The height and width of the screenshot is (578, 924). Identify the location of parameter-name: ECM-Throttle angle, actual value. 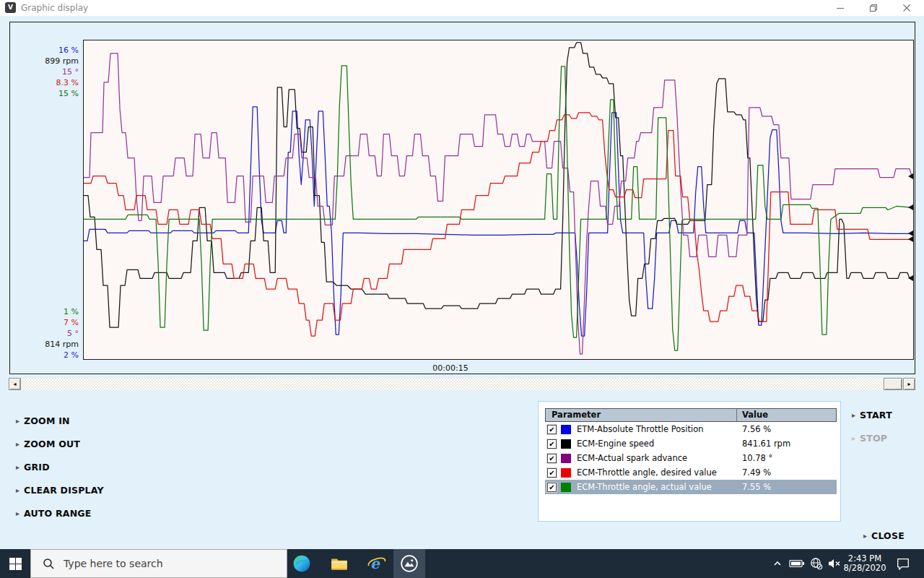
(660, 487).